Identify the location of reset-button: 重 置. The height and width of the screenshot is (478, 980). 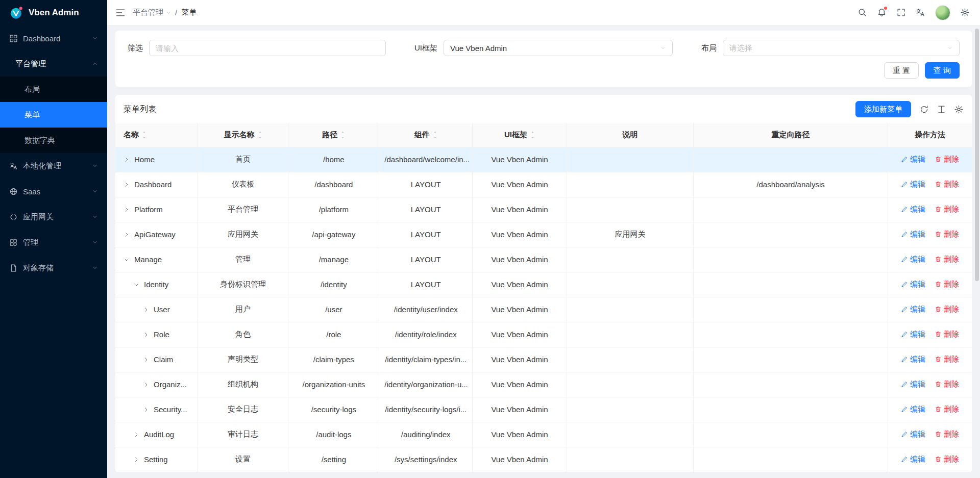
(901, 70).